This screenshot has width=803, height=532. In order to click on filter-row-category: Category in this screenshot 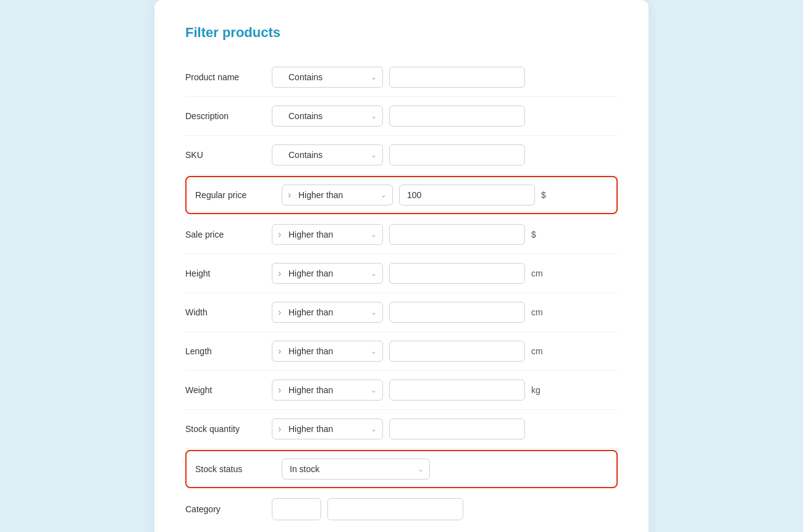, I will do `click(402, 507)`.